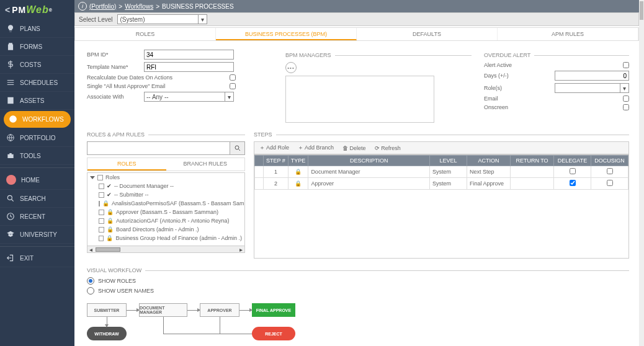 The height and width of the screenshot is (346, 644). I want to click on add-branch-button: ＋ Add Branch, so click(316, 148).